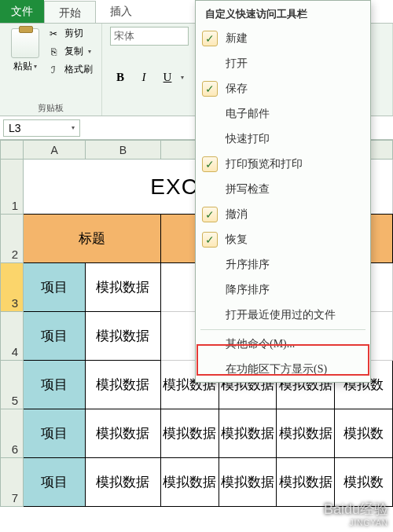  I want to click on qat-item-label: 快速打印, so click(248, 139).